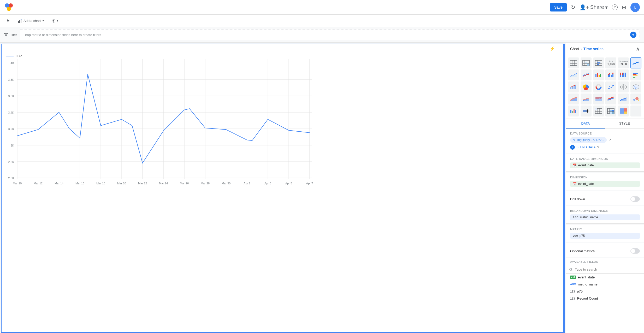  Describe the element at coordinates (599, 63) in the screenshot. I see `chart-type-table-bar` at that location.